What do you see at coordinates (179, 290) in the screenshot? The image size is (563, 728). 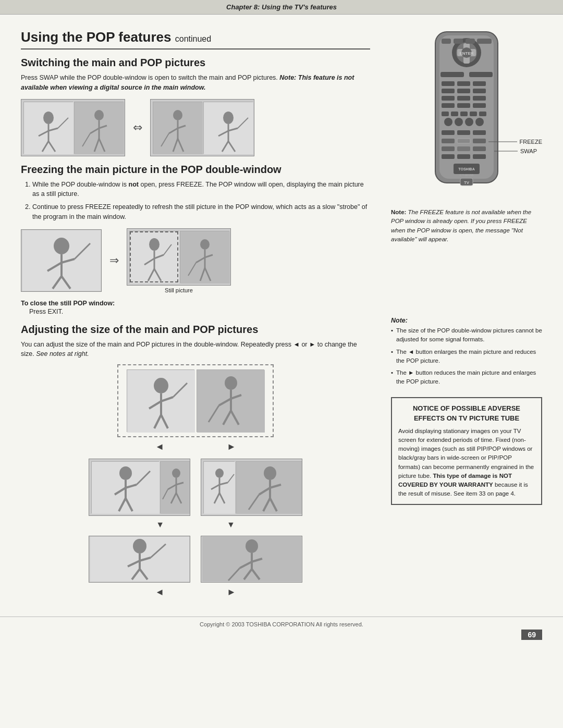 I see `still-picture-label: Still picture` at bounding box center [179, 290].